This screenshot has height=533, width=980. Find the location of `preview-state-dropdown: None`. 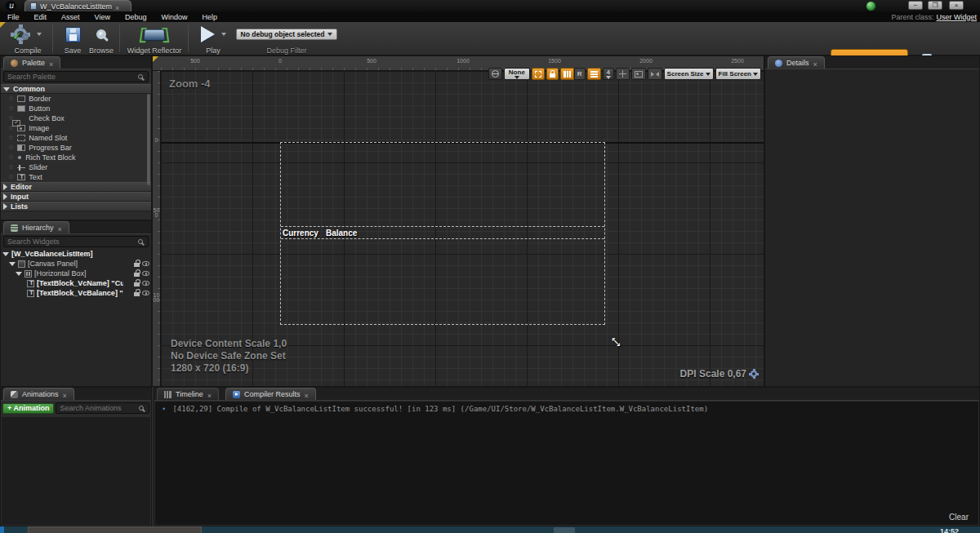

preview-state-dropdown: None is located at coordinates (517, 73).